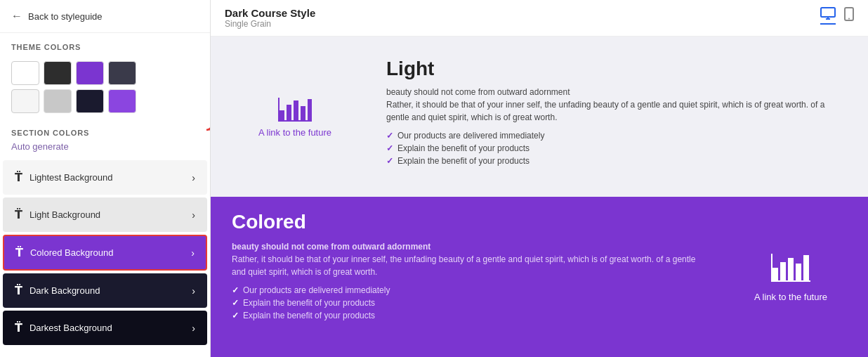  I want to click on page-subtitle: Single Grain, so click(270, 24).